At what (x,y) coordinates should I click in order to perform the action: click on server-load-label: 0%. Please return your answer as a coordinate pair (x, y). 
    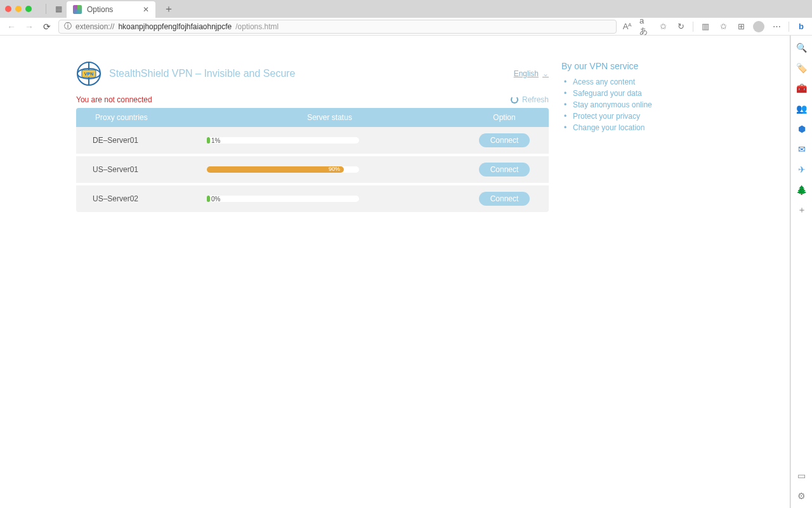
    Looking at the image, I should click on (216, 199).